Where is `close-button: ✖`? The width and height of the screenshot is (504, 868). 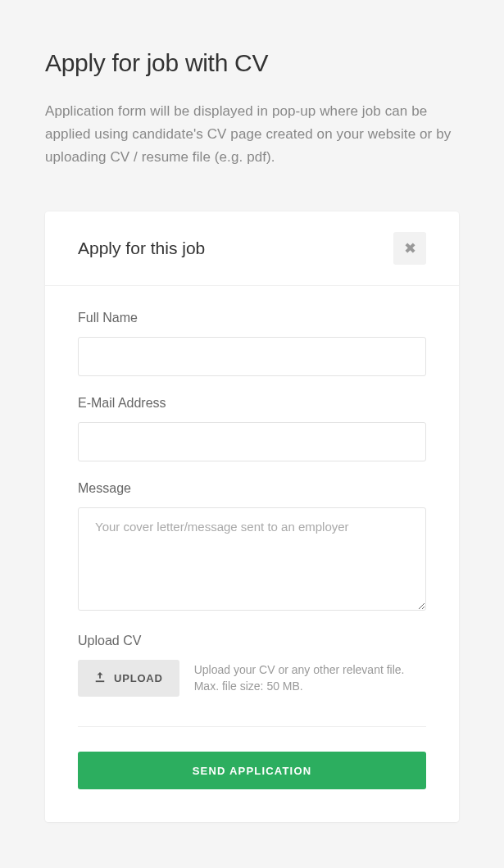 close-button: ✖ is located at coordinates (410, 248).